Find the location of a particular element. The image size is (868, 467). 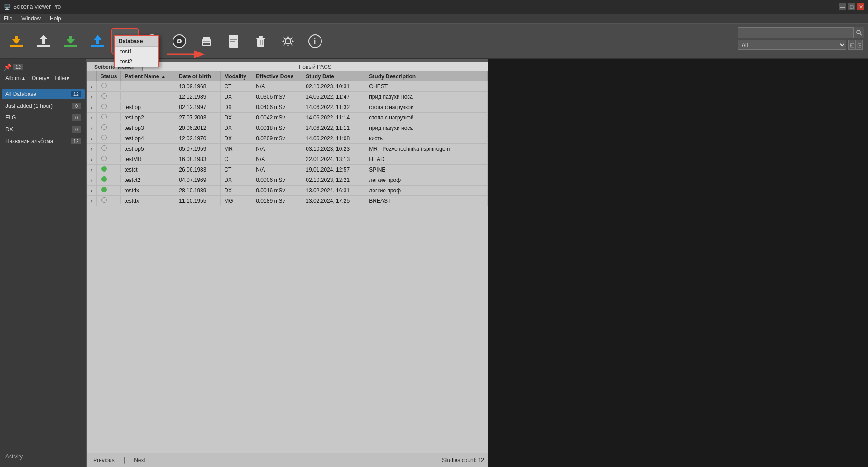

col-dose: Effective Dose is located at coordinates (277, 76).